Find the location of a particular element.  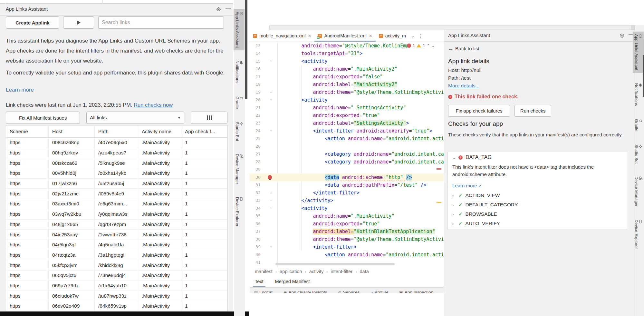

table-row: https069p7r79rh/c1x64yab10.MainActivity1 is located at coordinates (117, 286).